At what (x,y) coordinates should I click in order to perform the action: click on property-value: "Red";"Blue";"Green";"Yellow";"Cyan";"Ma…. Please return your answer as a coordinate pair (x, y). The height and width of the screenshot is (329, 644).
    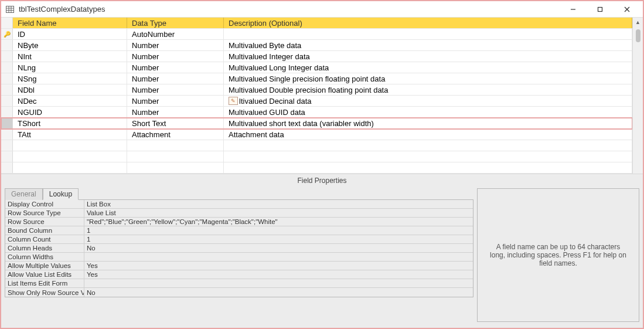
    Looking at the image, I should click on (279, 222).